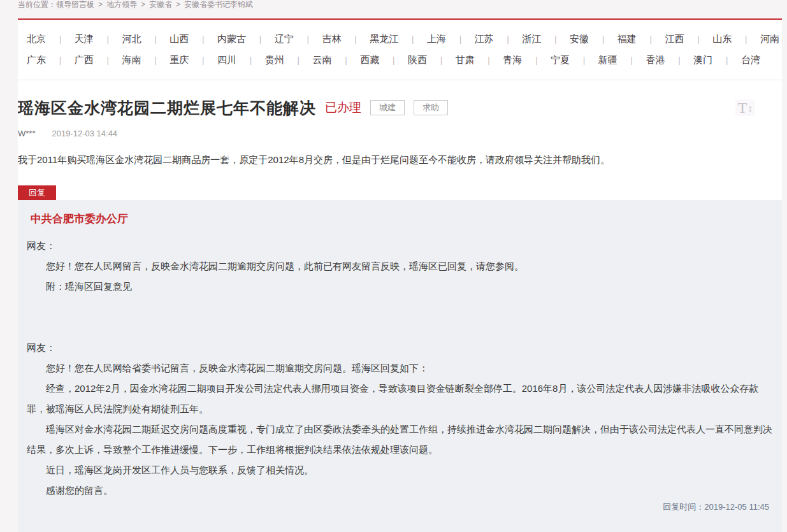  I want to click on reply-paragraph: 经查，2012年2月，因金水湾花园二期项目开发公司法定代表人挪用项目资金，导致该…, so click(400, 399).